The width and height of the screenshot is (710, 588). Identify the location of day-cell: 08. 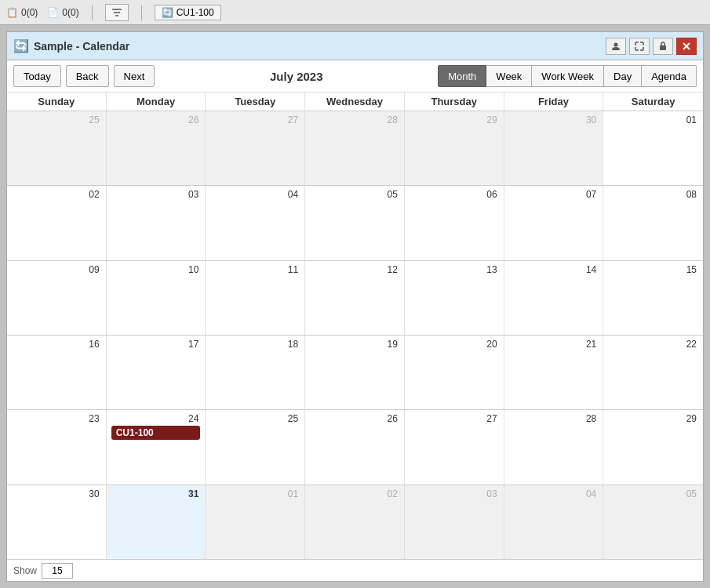
(653, 223).